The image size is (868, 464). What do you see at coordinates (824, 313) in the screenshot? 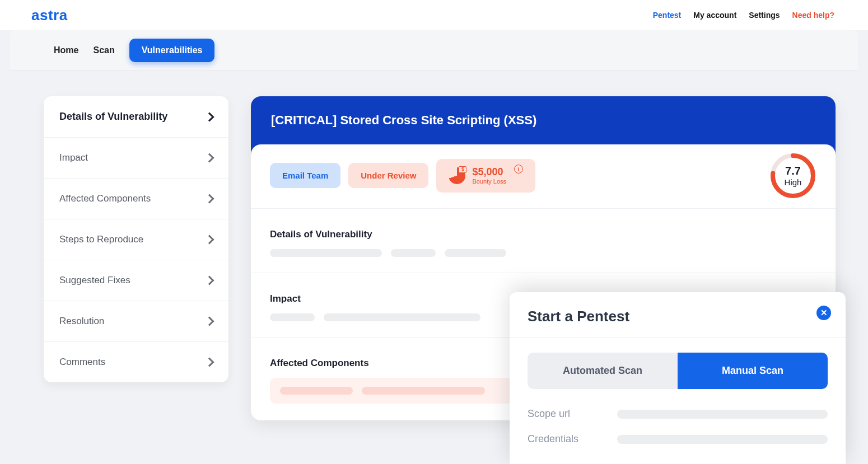
I see `close-icon: ✕` at bounding box center [824, 313].